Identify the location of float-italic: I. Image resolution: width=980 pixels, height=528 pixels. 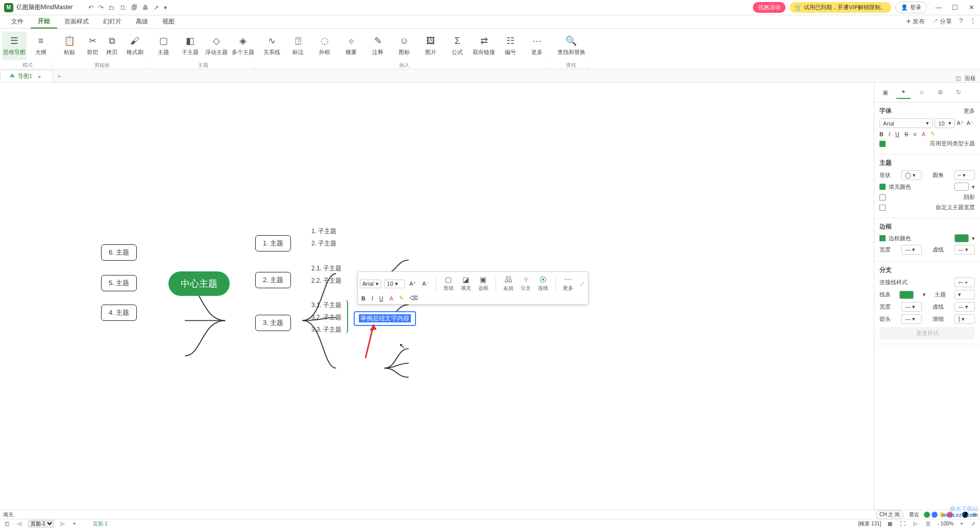
(373, 298).